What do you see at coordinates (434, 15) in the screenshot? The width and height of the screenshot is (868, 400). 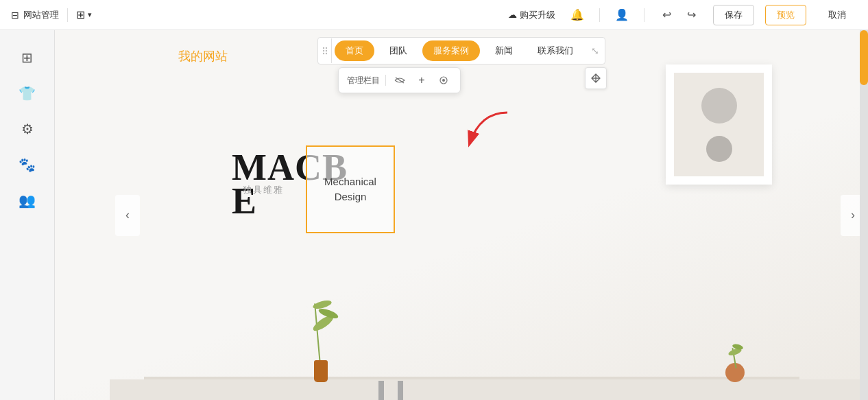 I see `top-toolbar: ⊟ 网站管理 ⊞ ▾ ☁ 购买升级 🔔 👤 ↩ ↪ 保存` at bounding box center [434, 15].